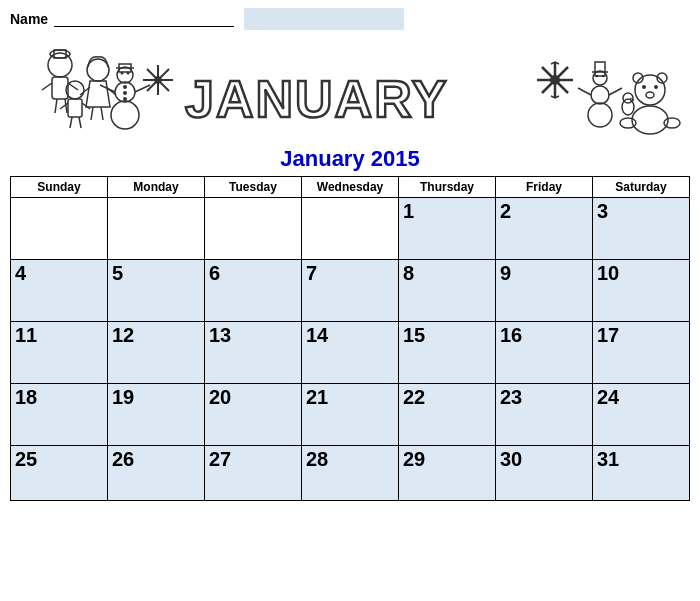  I want to click on calendar-day-cell: 24, so click(642, 415).